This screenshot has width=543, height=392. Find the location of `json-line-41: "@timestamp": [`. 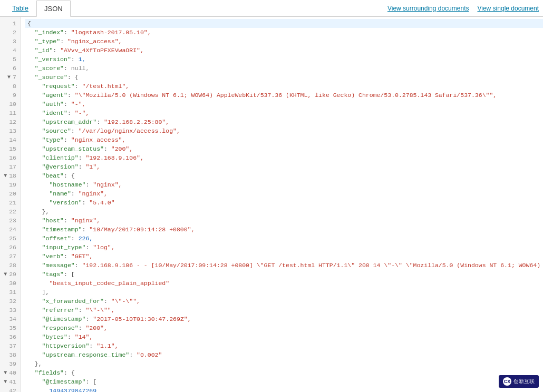

json-line-41: "@timestamp": [ is located at coordinates (284, 381).